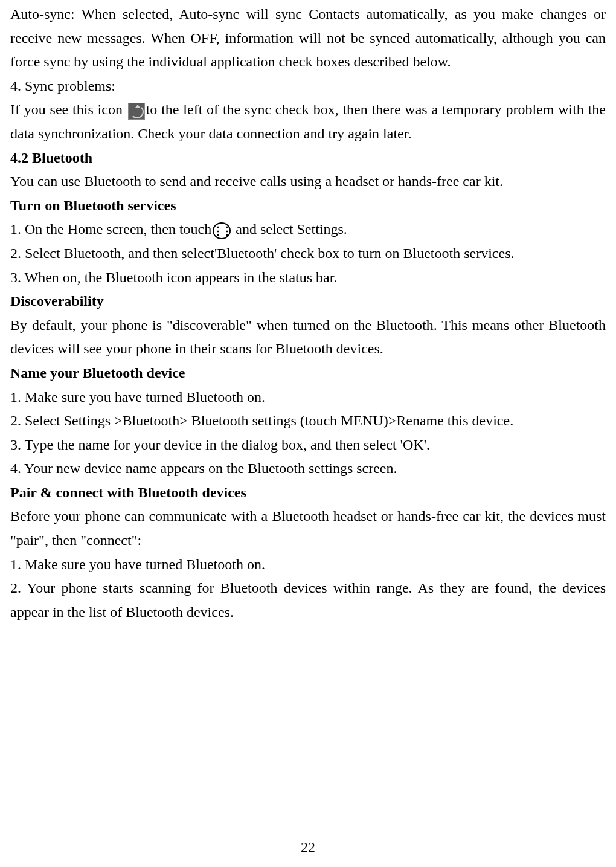 The height and width of the screenshot is (867, 616). Describe the element at coordinates (308, 122) in the screenshot. I see `sync-problems-text: If you see this icon to the left of the …` at that location.